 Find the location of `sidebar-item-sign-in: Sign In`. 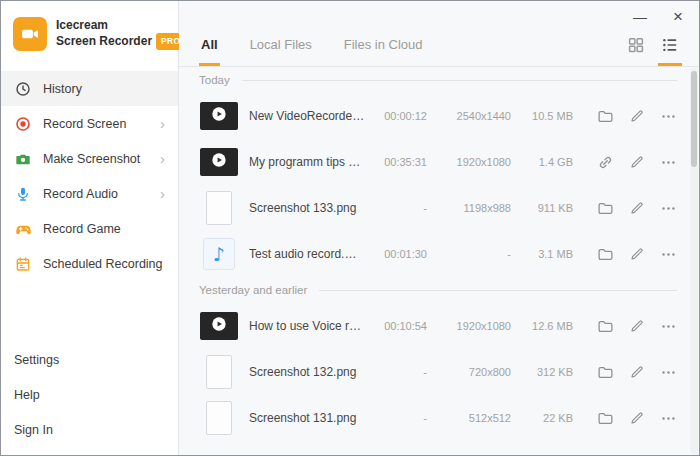

sidebar-item-sign-in: Sign In is located at coordinates (90, 430).